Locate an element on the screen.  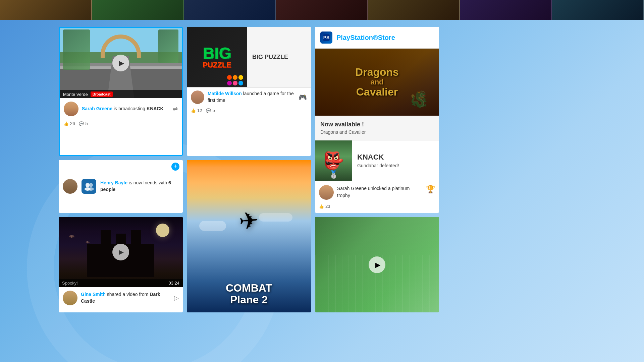
bigpuzzle-card: BIG PUZZLE BIG PUZZLE is located at coordinates (249, 91).